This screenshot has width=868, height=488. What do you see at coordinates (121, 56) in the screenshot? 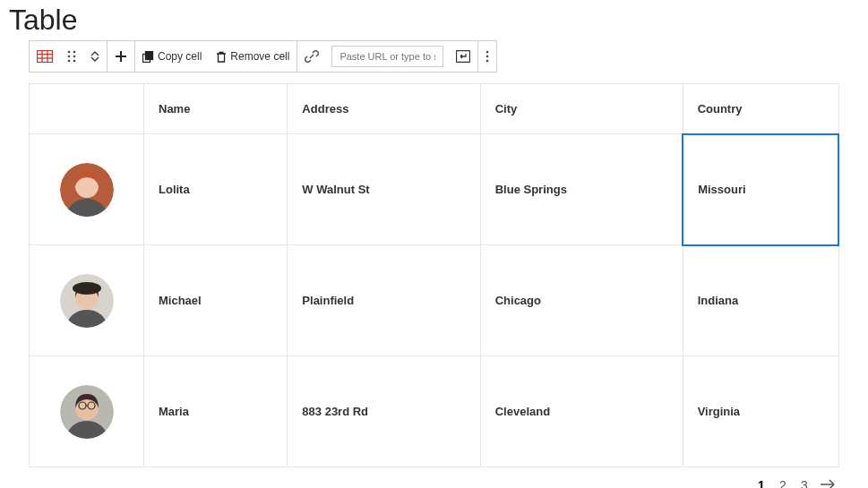
I see `plus-icon` at bounding box center [121, 56].